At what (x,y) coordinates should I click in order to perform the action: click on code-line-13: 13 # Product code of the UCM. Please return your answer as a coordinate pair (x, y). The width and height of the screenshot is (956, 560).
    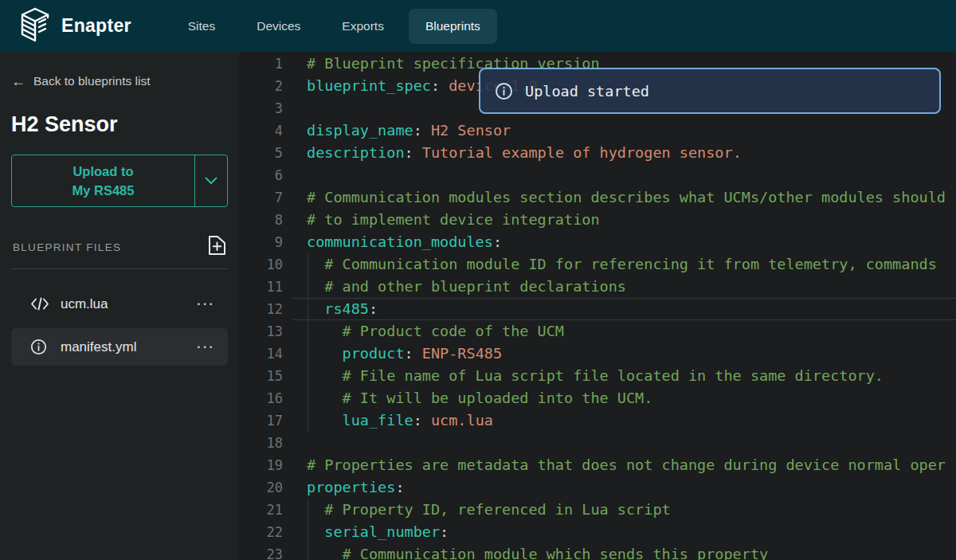
    Looking at the image, I should click on (598, 331).